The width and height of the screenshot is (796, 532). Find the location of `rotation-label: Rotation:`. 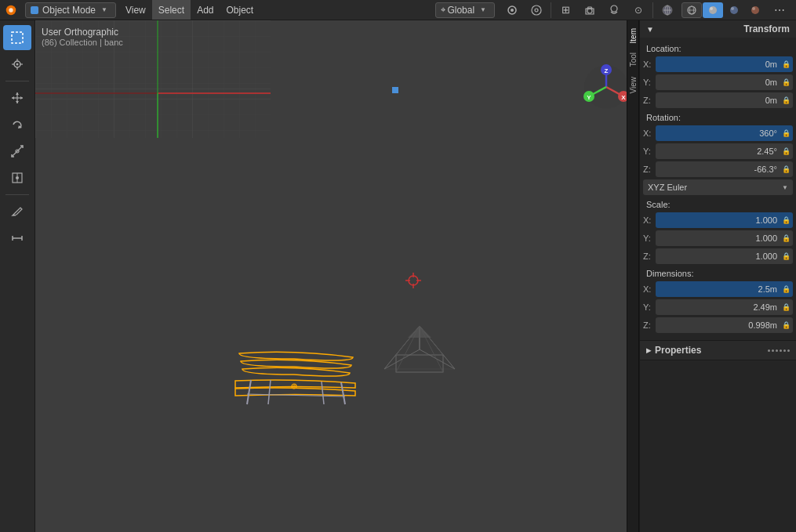

rotation-label: Rotation: is located at coordinates (718, 118).